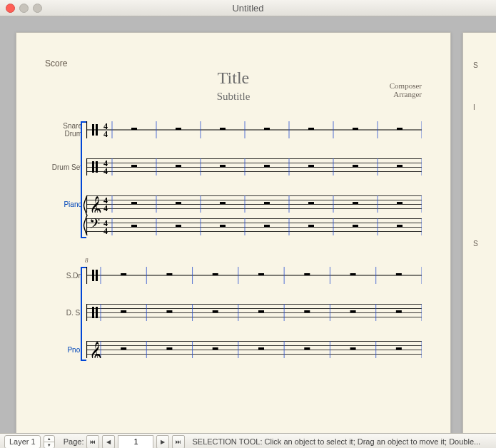 This screenshot has height=448, width=496. What do you see at coordinates (178, 442) in the screenshot?
I see `page-last-button: ⏭` at bounding box center [178, 442].